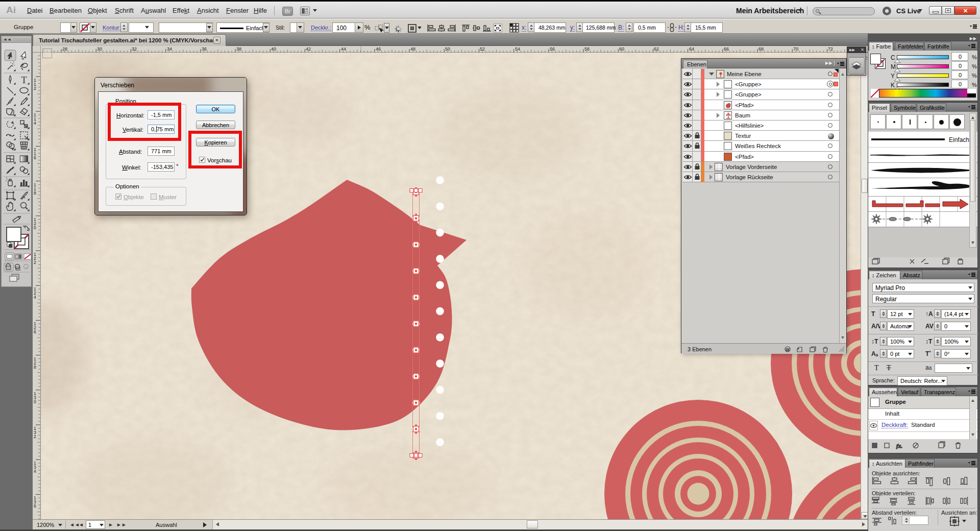 The image size is (980, 531). Describe the element at coordinates (899, 446) in the screenshot. I see `svg-text: fx.` at that location.